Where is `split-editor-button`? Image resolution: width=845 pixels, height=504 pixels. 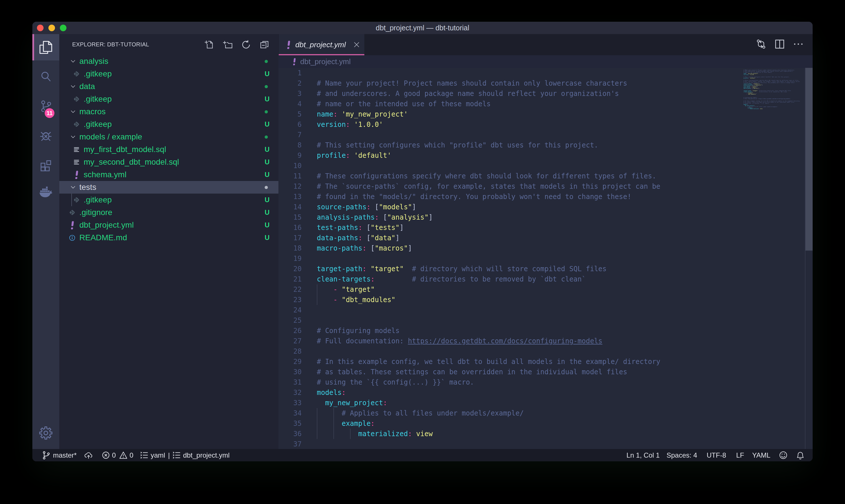 split-editor-button is located at coordinates (780, 45).